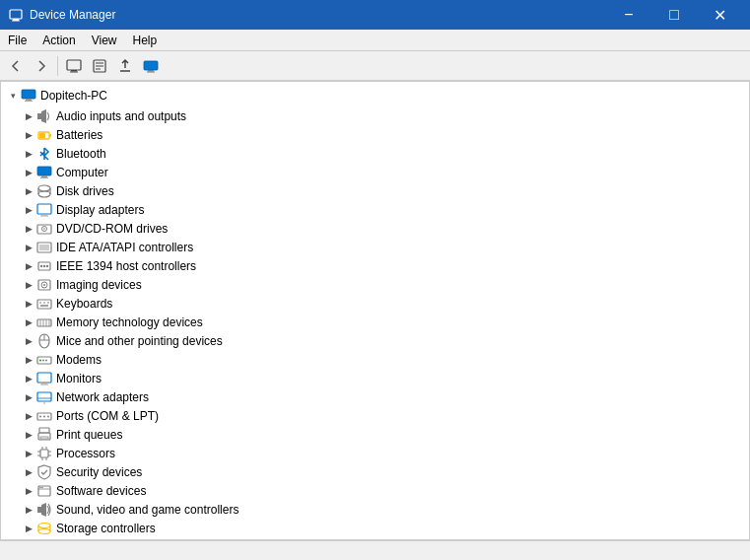  Describe the element at coordinates (59, 39) in the screenshot. I see `menu-action: Action` at that location.